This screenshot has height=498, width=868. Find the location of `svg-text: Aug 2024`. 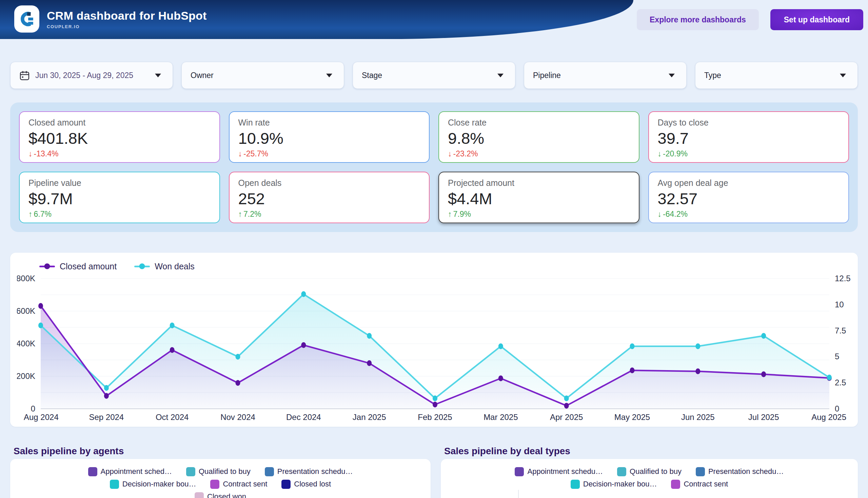

svg-text: Aug 2024 is located at coordinates (41, 417).